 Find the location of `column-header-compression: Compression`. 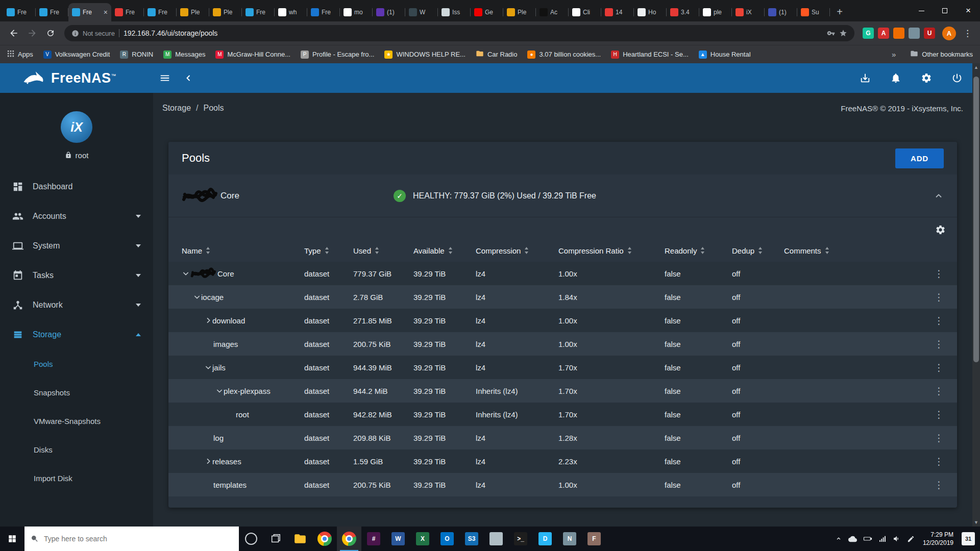

column-header-compression: Compression is located at coordinates (517, 251).